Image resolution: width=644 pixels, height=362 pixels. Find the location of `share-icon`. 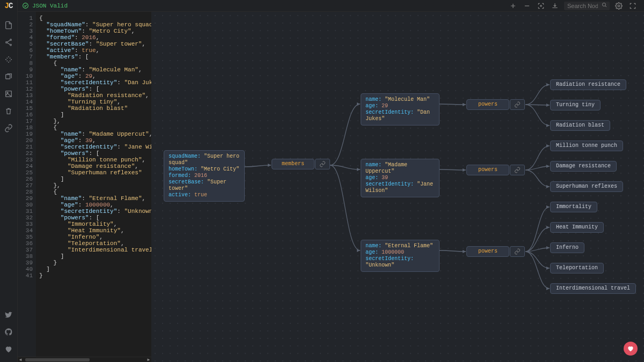

share-icon is located at coordinates (9, 42).